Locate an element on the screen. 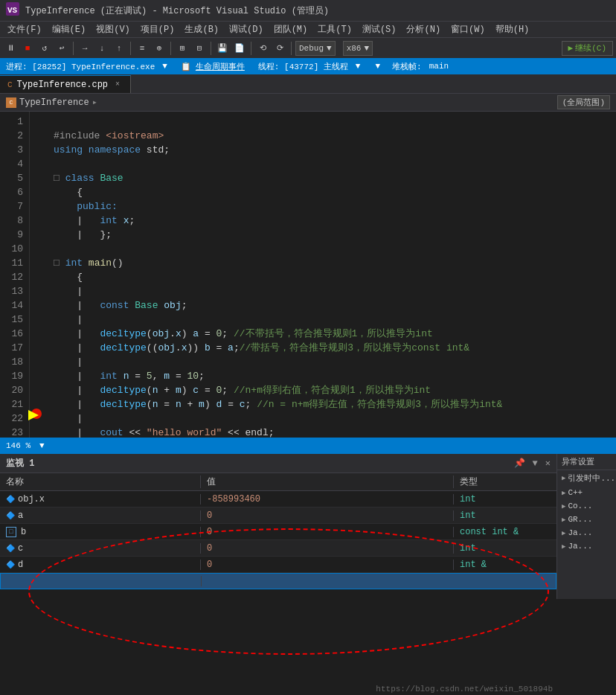 The height and width of the screenshot is (695, 616). watch-cell-name-c: 🔷 c is located at coordinates (100, 548).